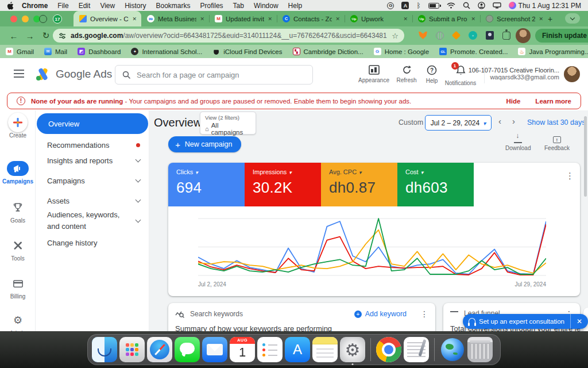 Image resolution: width=588 pixels, height=368 pixels. I want to click on grammarly-icon: G, so click(390, 6).